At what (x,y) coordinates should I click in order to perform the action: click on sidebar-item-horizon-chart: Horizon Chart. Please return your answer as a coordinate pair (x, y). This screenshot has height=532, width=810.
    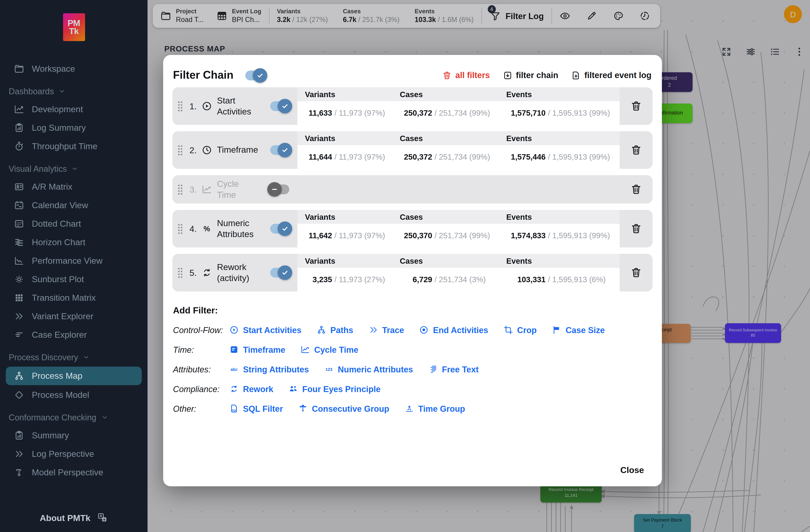
    Looking at the image, I should click on (74, 242).